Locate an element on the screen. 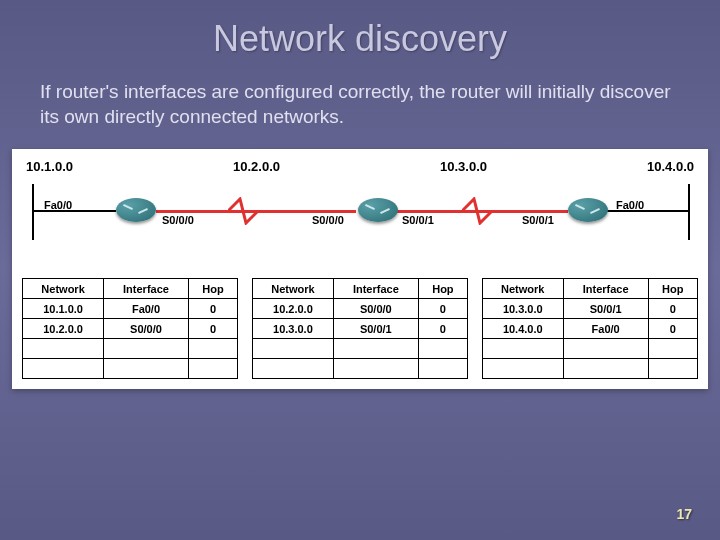 This screenshot has width=720, height=540. network-label: 10.3.0.0 is located at coordinates (464, 166).